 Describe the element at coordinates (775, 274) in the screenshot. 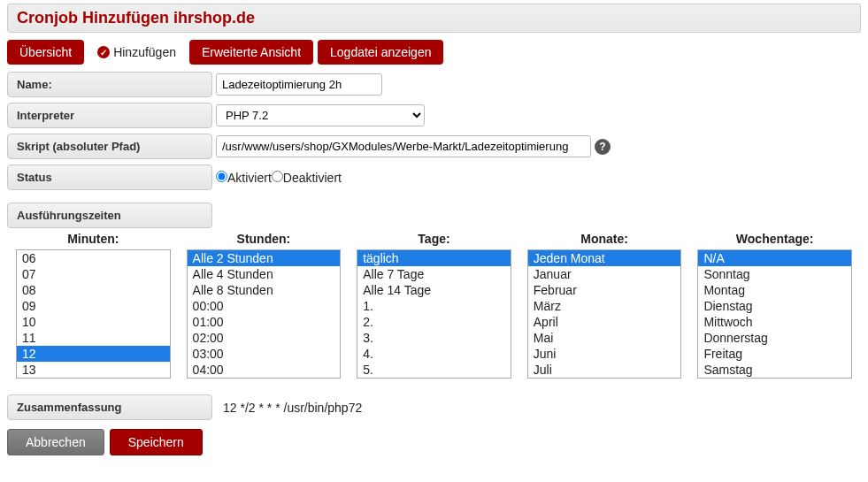

I see `list-item: Sonntag` at that location.